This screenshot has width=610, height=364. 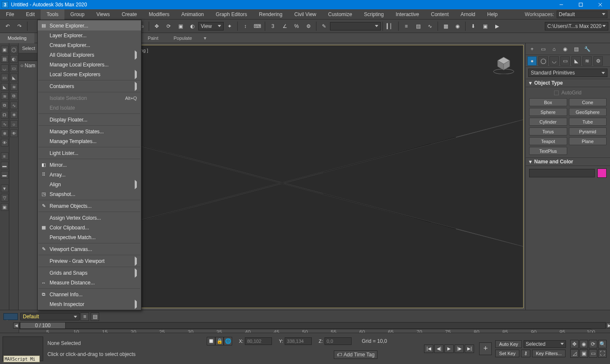 I want to click on trackset-dropdown: Default, so click(x=50, y=317).